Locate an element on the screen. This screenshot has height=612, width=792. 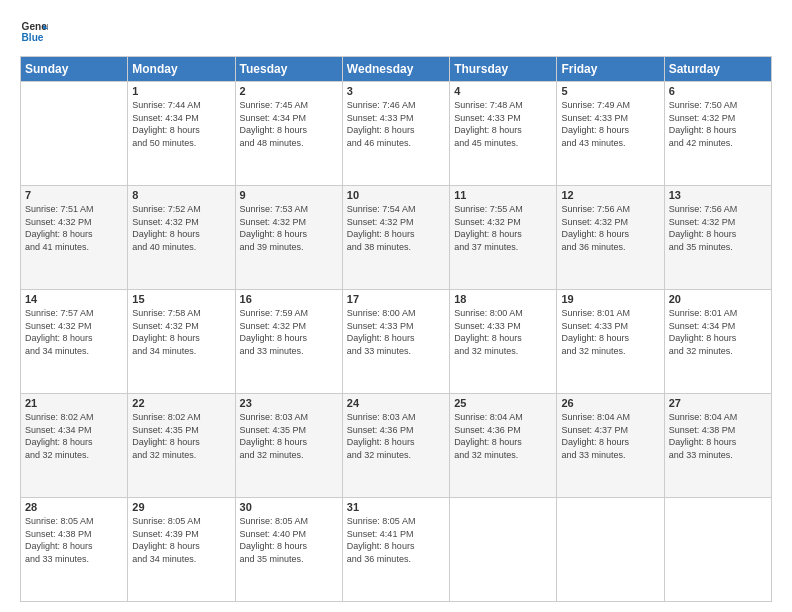
day-number: 7 is located at coordinates (74, 195).